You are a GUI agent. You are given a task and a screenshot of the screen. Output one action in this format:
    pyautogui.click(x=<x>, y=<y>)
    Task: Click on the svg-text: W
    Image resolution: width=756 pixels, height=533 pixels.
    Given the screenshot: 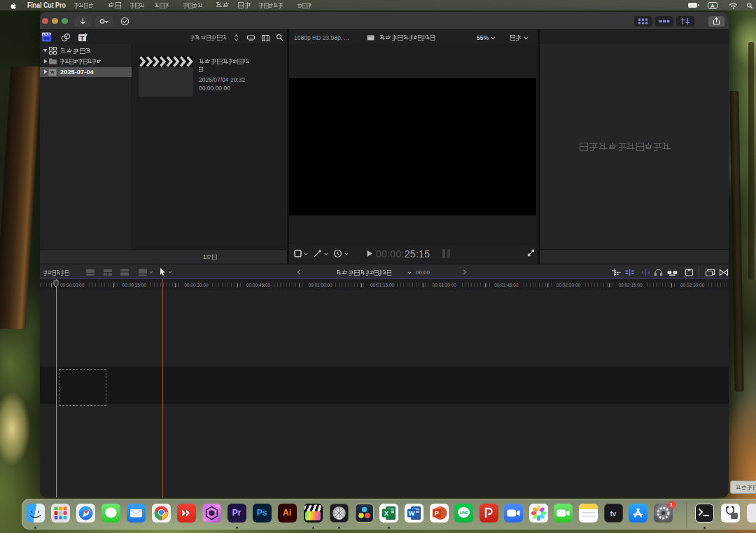 What is the action you would take?
    pyautogui.click(x=412, y=513)
    